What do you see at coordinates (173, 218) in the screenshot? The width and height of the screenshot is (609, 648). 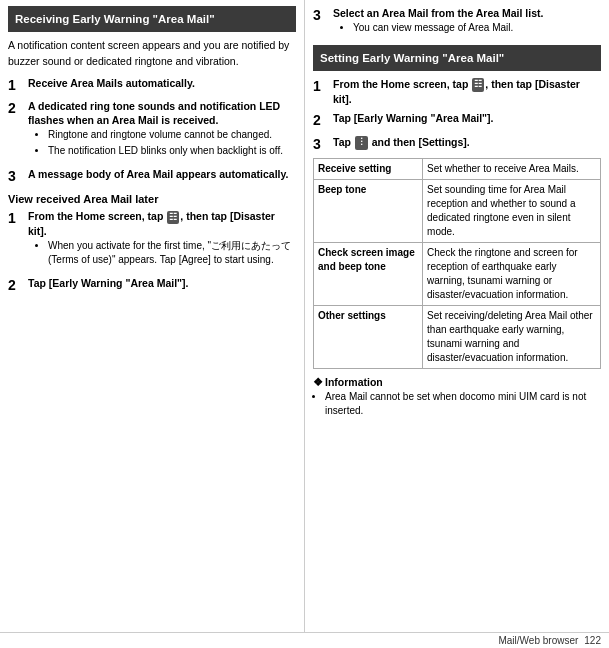 I see `home-icon: ☷` at bounding box center [173, 218].